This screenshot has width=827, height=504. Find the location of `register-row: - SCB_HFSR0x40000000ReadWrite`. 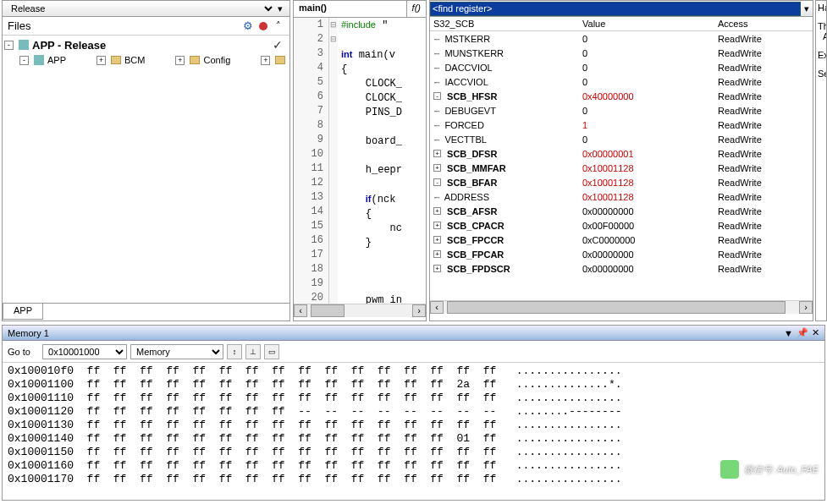

register-row: - SCB_HFSR0x40000000ReadWrite is located at coordinates (621, 96).